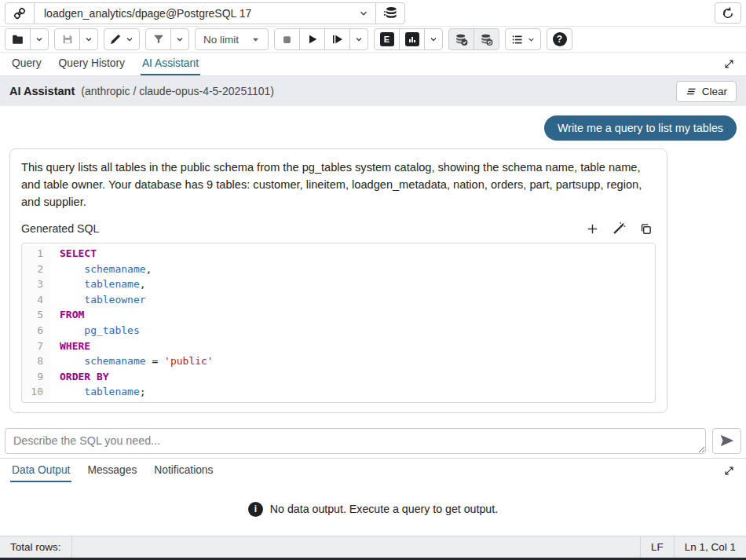 The image size is (746, 560). What do you see at coordinates (592, 229) in the screenshot?
I see `insert-sql-button` at bounding box center [592, 229].